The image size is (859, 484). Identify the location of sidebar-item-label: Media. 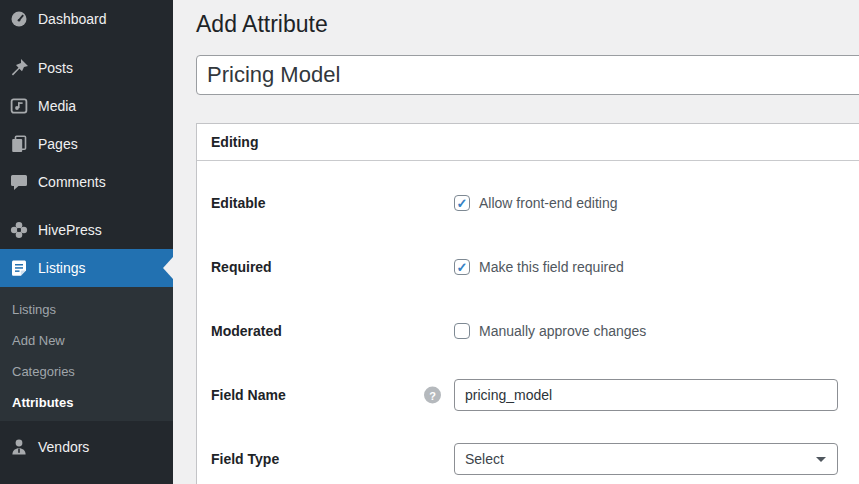
(57, 106).